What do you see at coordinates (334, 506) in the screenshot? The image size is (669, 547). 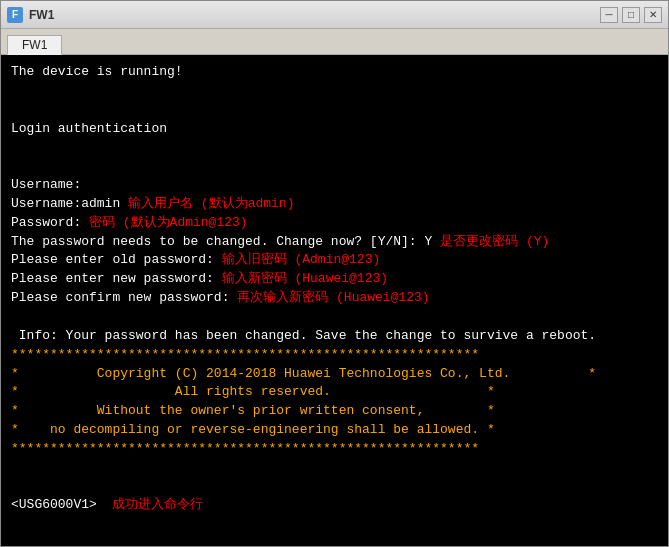 I see `line-prompt: <USG6000V1> 成功进入命令行` at bounding box center [334, 506].